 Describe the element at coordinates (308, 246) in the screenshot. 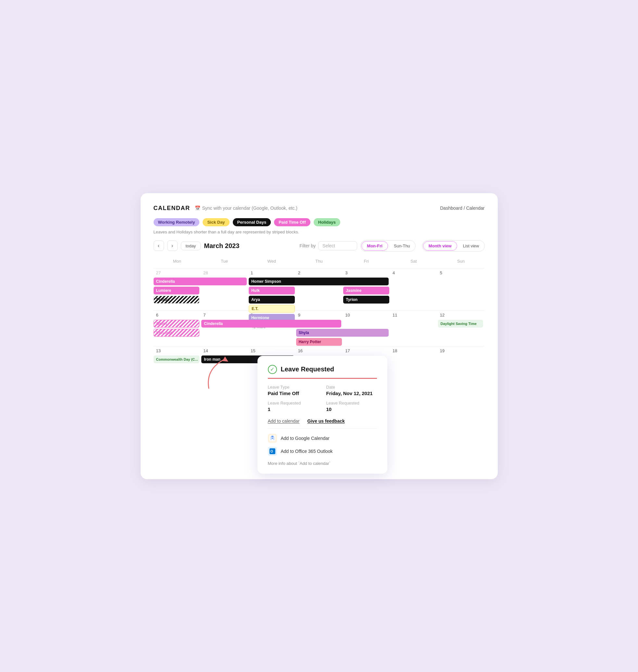

I see `filter-label: Filter by` at that location.